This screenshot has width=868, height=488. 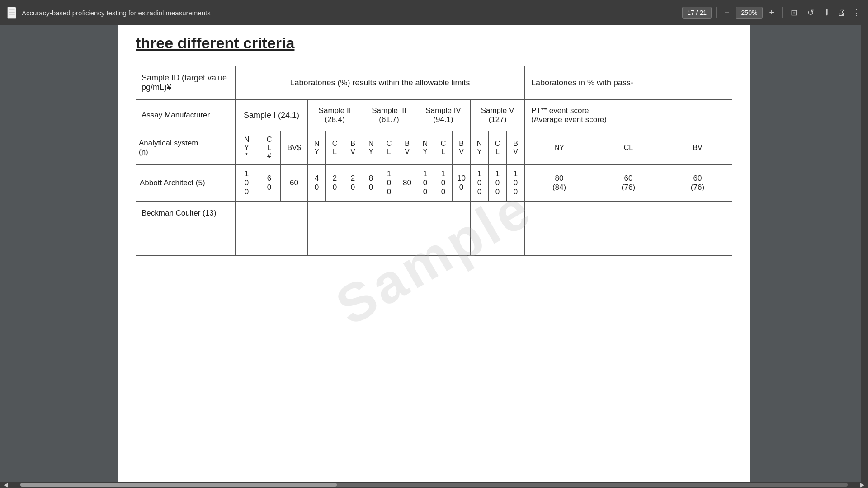 I want to click on scrollbar-thumb, so click(x=179, y=485).